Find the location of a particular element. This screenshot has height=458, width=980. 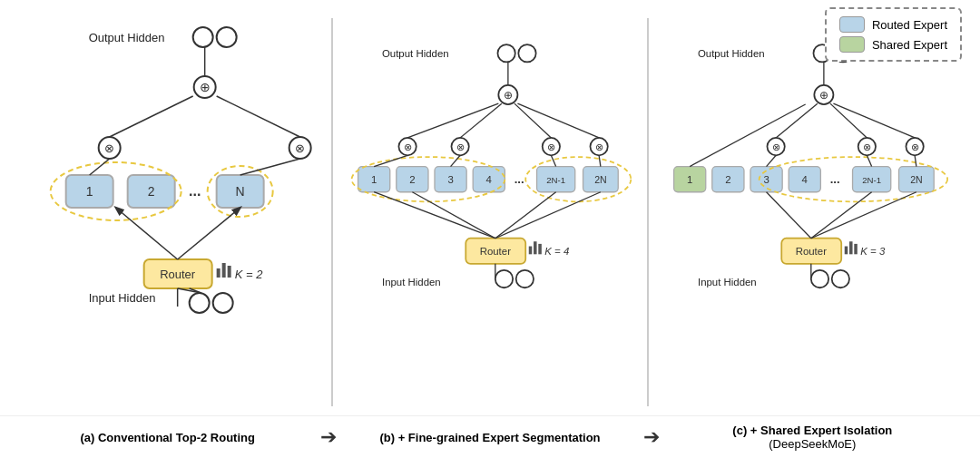

label-b: (b) + Fine-grained Expert Segmentation is located at coordinates (490, 437).